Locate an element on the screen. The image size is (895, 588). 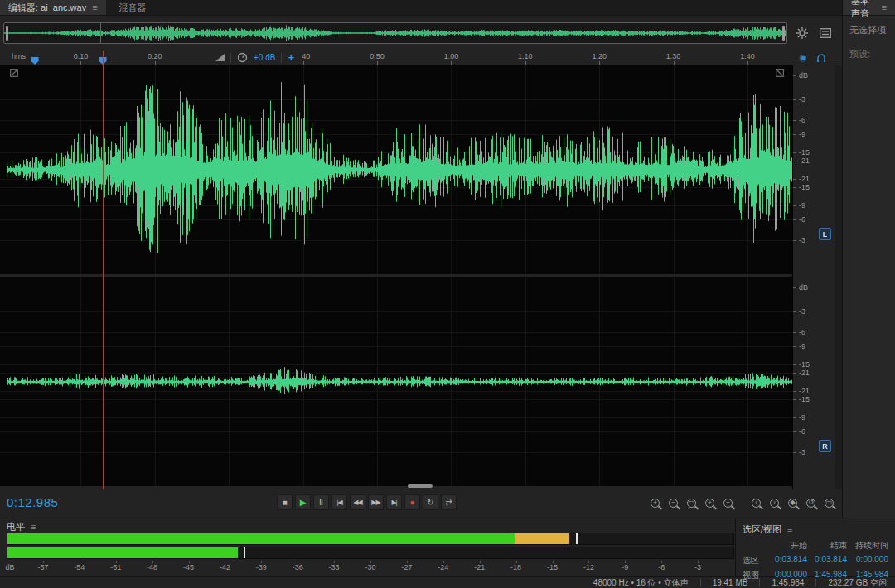
pause-button: Ⅱ is located at coordinates (322, 502).